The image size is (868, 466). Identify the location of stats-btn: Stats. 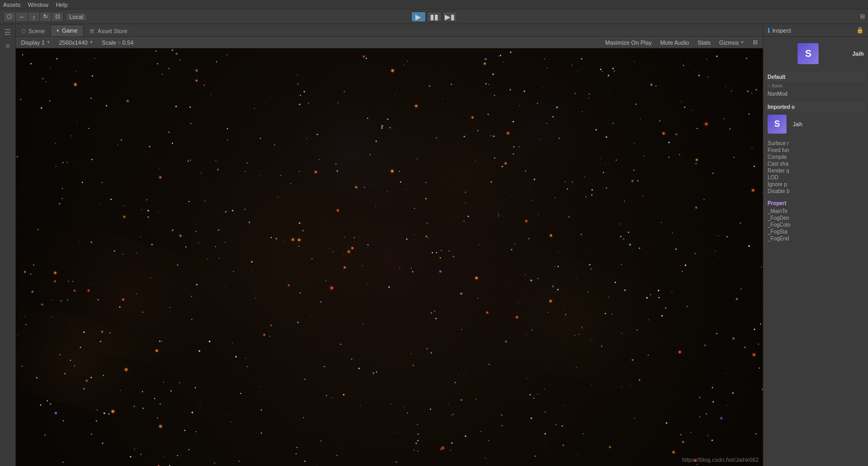
(704, 43).